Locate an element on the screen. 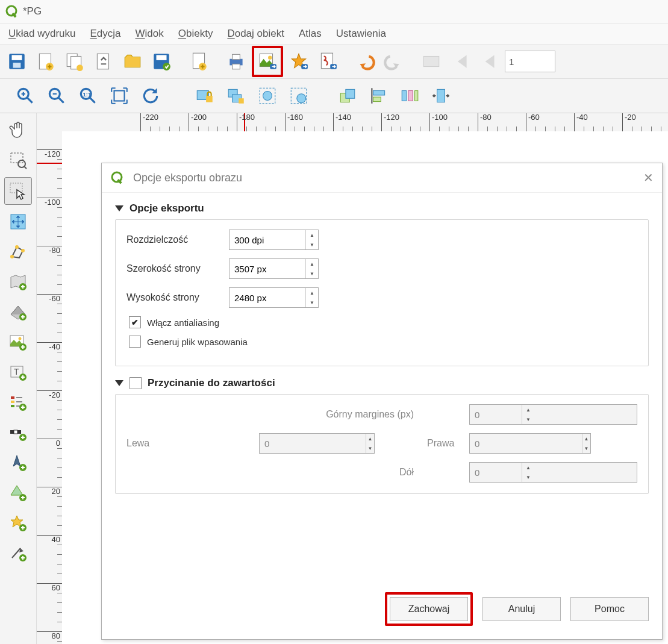 The height and width of the screenshot is (644, 668). resolution-spinbox: ▲▼ is located at coordinates (273, 240).